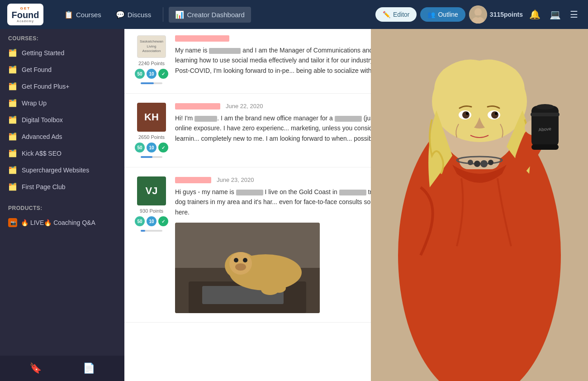 The height and width of the screenshot is (381, 588). Describe the element at coordinates (215, 14) in the screenshot. I see `nav-links: 📋 Courses 💬 Discuss 📊 Creator Dashboard` at that location.